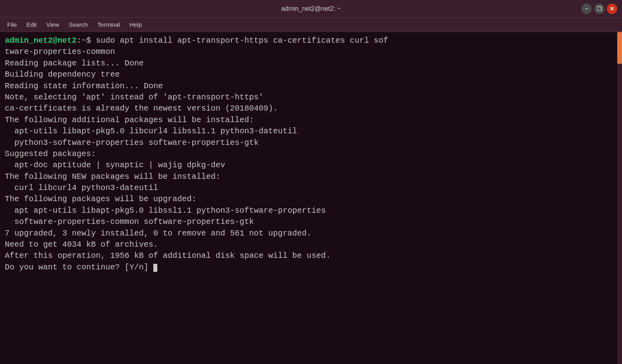 Image resolution: width=622 pixels, height=364 pixels. Describe the element at coordinates (311, 9) in the screenshot. I see `window-title: admin_net2@net2: ~` at that location.